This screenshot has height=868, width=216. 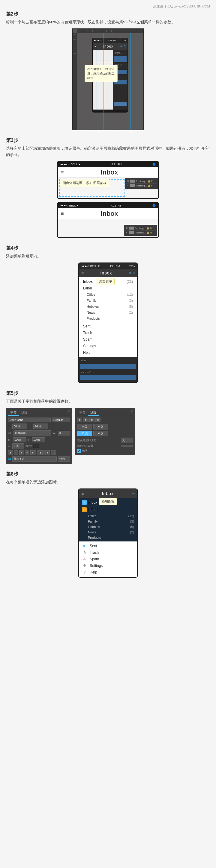 I want to click on step-2-block: 第2步 给制一个与占画布宽度约60%的白色矩形形状，双击形状，设置与第5.2节中…, so click(x=108, y=71).